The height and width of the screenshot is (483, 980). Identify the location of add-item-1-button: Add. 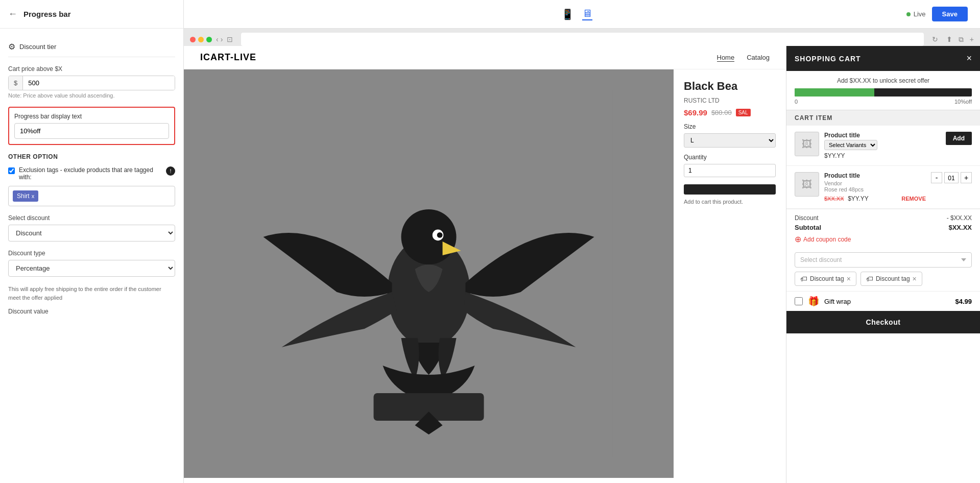
(959, 138).